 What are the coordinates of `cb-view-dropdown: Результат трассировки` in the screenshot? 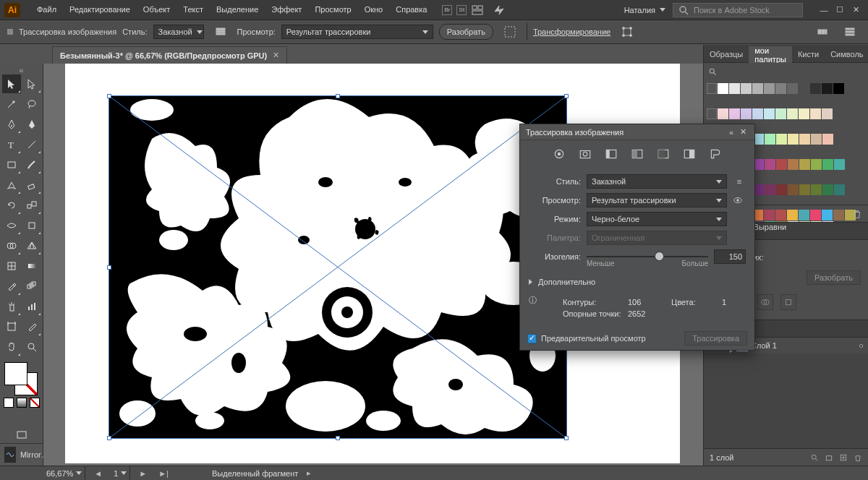 It's located at (357, 32).